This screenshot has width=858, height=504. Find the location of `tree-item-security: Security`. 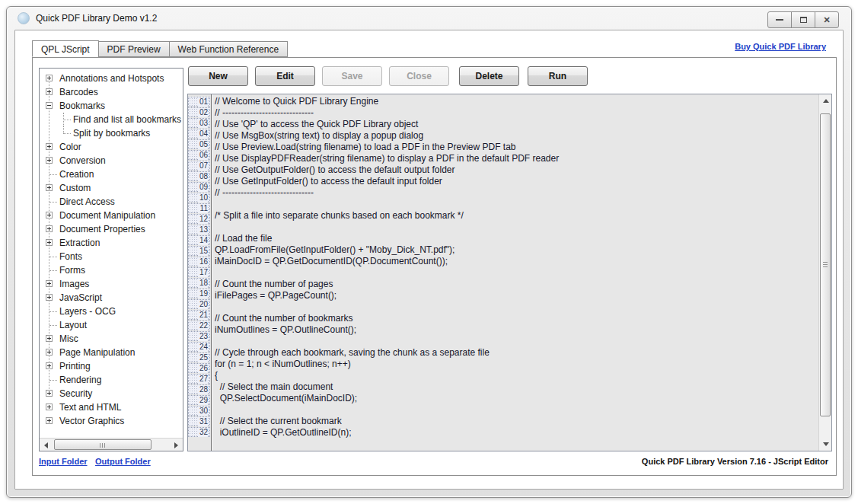

tree-item-security: Security is located at coordinates (111, 394).